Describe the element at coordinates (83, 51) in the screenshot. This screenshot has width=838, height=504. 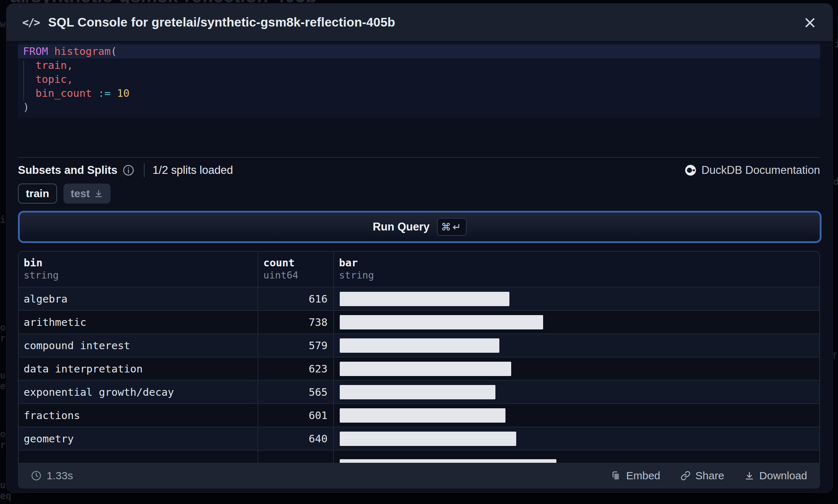
I see `code-token: histogram` at that location.